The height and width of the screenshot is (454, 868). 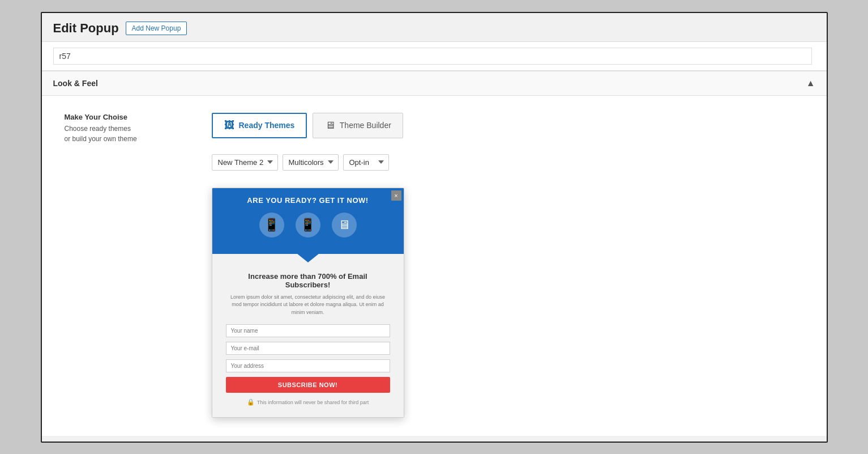 I want to click on popup-body: Increase more than 700% of Email Subscri…, so click(x=308, y=340).